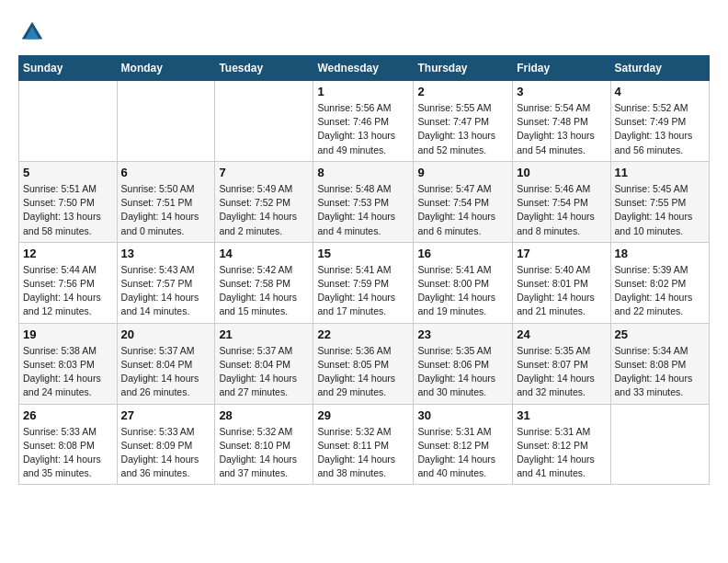 The image size is (728, 563). What do you see at coordinates (364, 282) in the screenshot?
I see `calendar-week-row: 12Sunrise: 5:44 AM Sunset: 7:56 PM Dayli…` at bounding box center [364, 282].